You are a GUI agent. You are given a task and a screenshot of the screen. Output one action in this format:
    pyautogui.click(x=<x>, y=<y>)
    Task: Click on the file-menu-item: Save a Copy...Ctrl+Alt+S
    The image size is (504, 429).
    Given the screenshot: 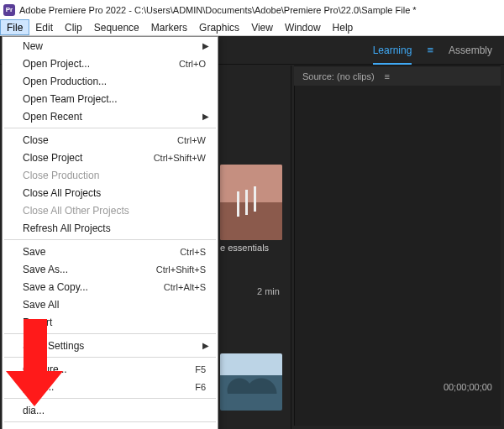 What is the action you would take?
    pyautogui.click(x=110, y=287)
    